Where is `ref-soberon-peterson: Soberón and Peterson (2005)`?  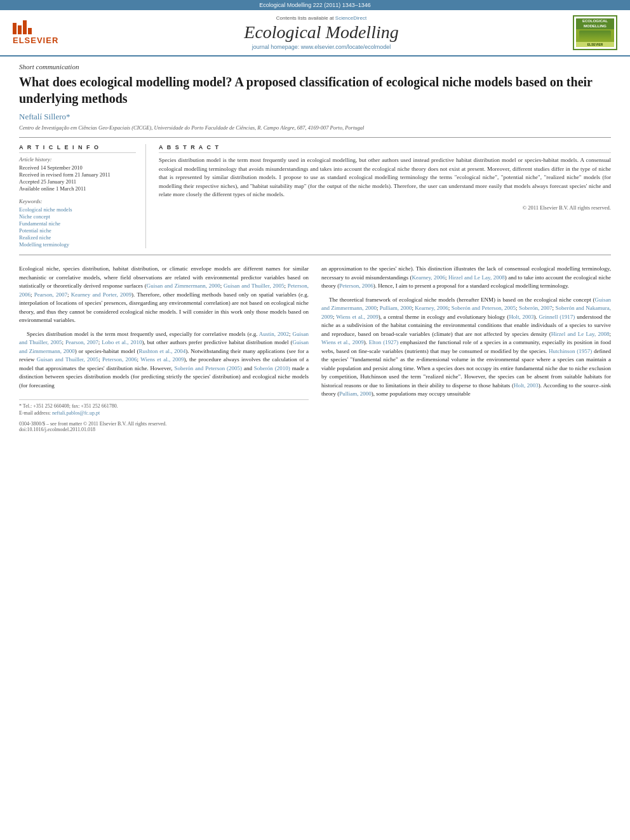 ref-soberon-peterson: Soberón and Peterson (2005) is located at coordinates (208, 368).